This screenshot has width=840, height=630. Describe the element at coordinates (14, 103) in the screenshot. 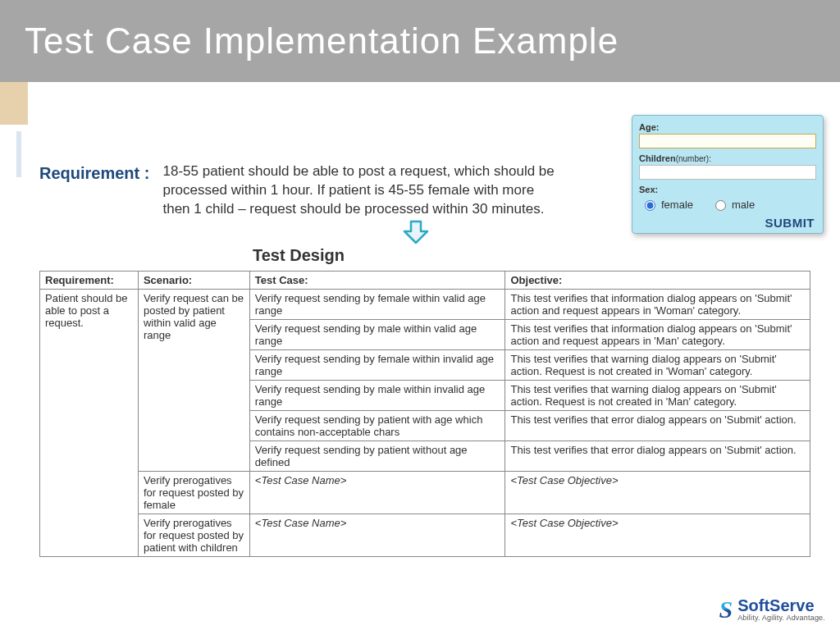

I see `accent-block` at that location.